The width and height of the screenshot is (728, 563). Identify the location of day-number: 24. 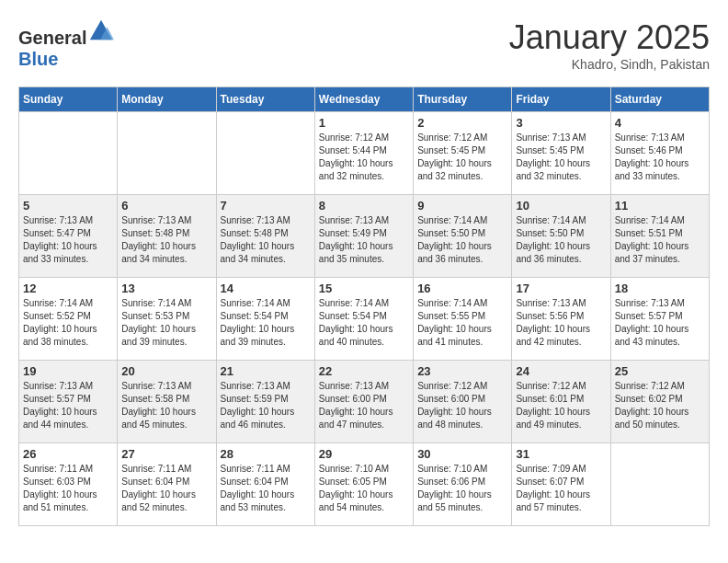
(561, 372).